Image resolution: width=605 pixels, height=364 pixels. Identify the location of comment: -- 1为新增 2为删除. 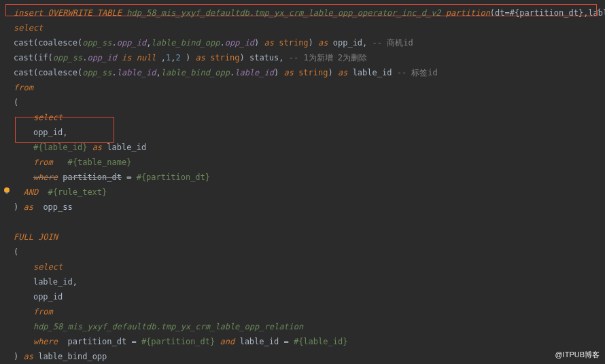
(328, 58).